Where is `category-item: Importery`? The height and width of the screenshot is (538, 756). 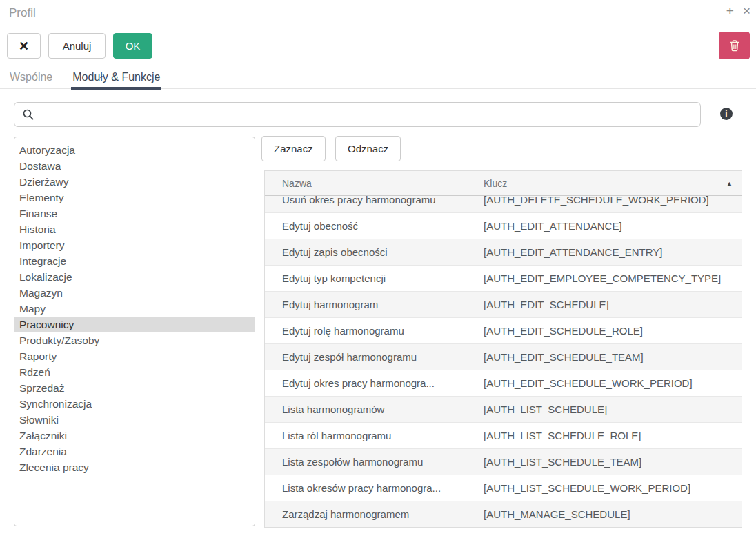
category-item: Importery is located at coordinates (135, 246).